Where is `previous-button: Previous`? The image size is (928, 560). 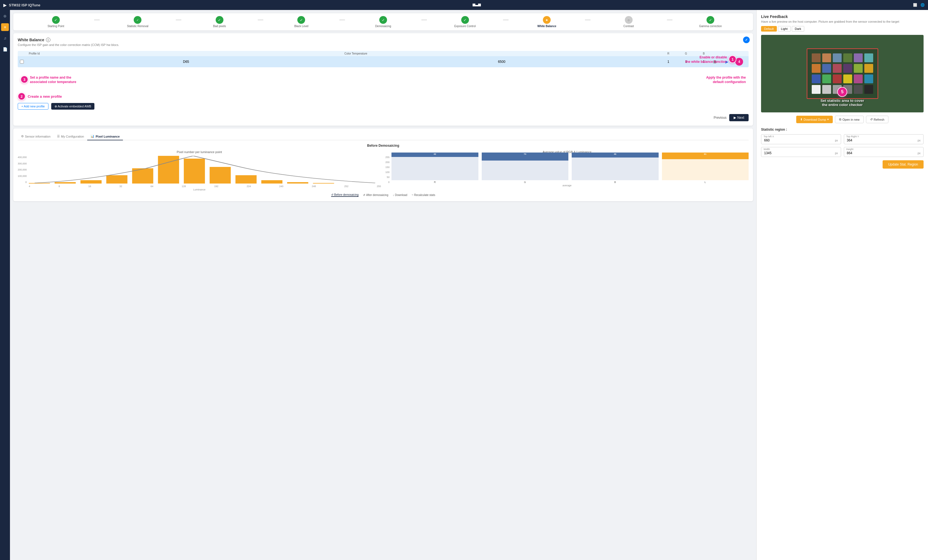 previous-button: Previous is located at coordinates (720, 117).